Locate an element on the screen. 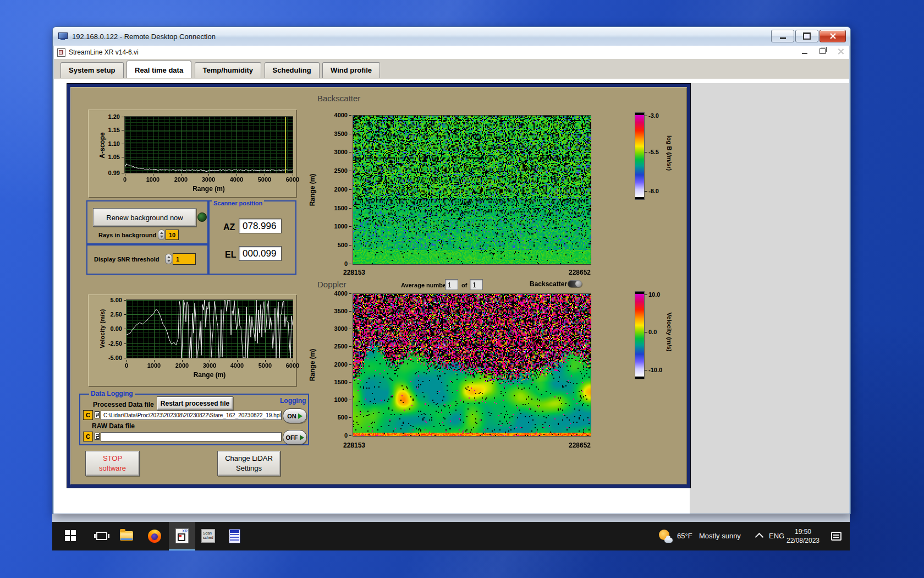  data-logging-title: Data Logging is located at coordinates (112, 394).